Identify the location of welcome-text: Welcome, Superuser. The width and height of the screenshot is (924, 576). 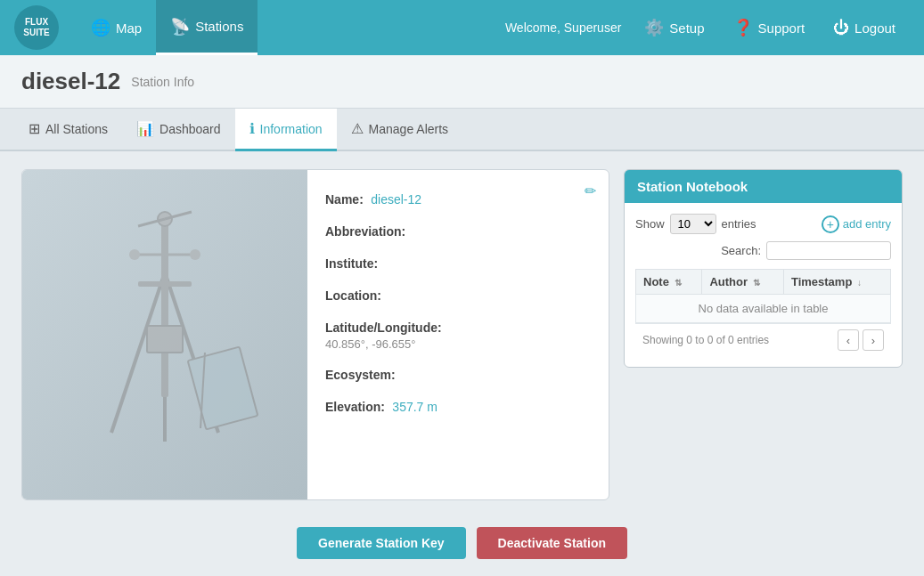
(563, 28).